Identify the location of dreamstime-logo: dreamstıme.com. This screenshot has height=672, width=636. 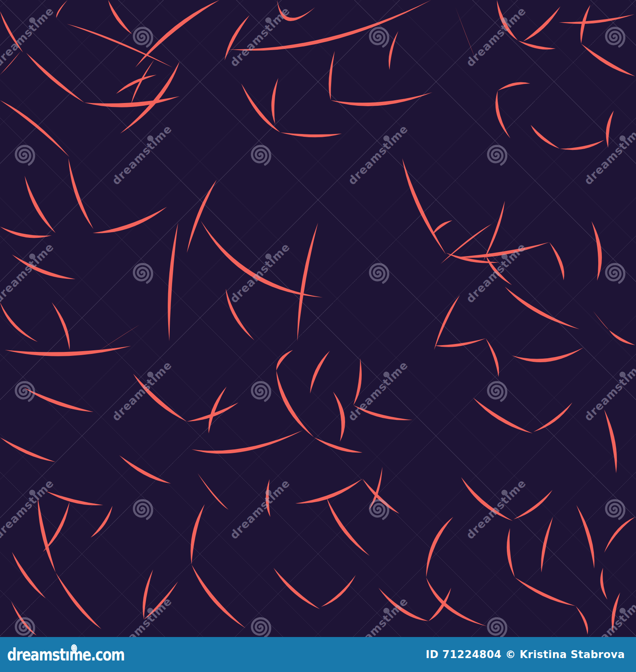
(66, 655).